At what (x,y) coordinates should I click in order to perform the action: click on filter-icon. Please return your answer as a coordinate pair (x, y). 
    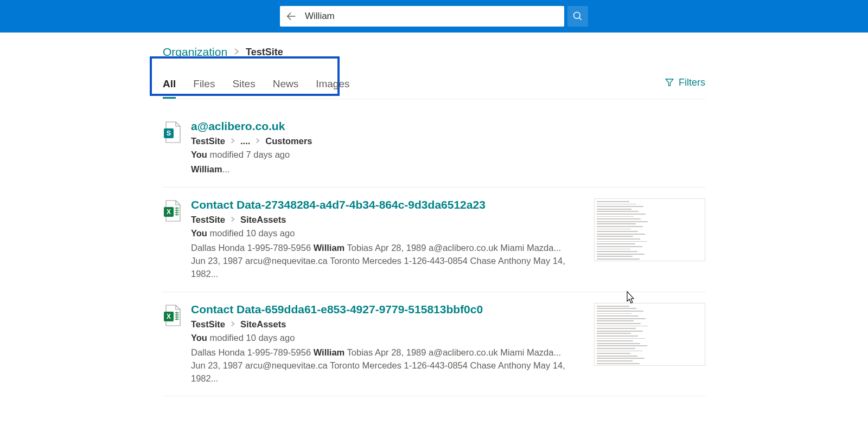
    Looking at the image, I should click on (669, 82).